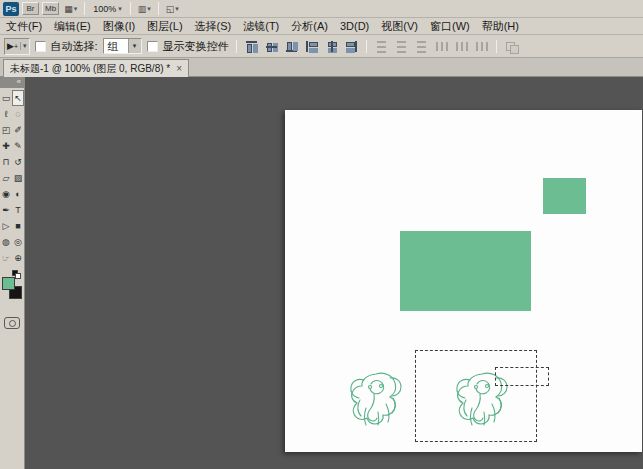  Describe the element at coordinates (12, 178) in the screenshot. I see `tools-grid: ▭ ↖ ℓ ◌ ◰ ✐ ✚ ✎ ⊓ ↺ ▱ ▨ ◉ ◐ ✒ T ▷ ■ ◍ ◎ …` at that location.